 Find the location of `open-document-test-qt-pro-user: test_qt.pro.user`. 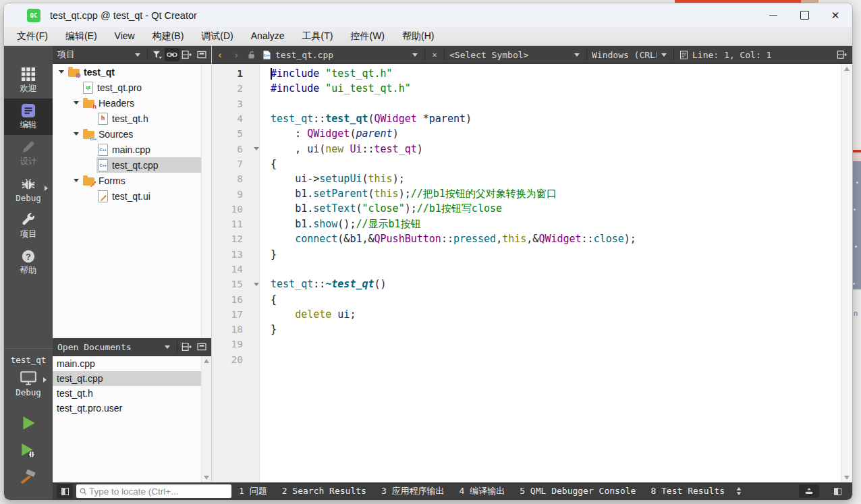

open-document-test-qt-pro-user: test_qt.pro.user is located at coordinates (127, 408).